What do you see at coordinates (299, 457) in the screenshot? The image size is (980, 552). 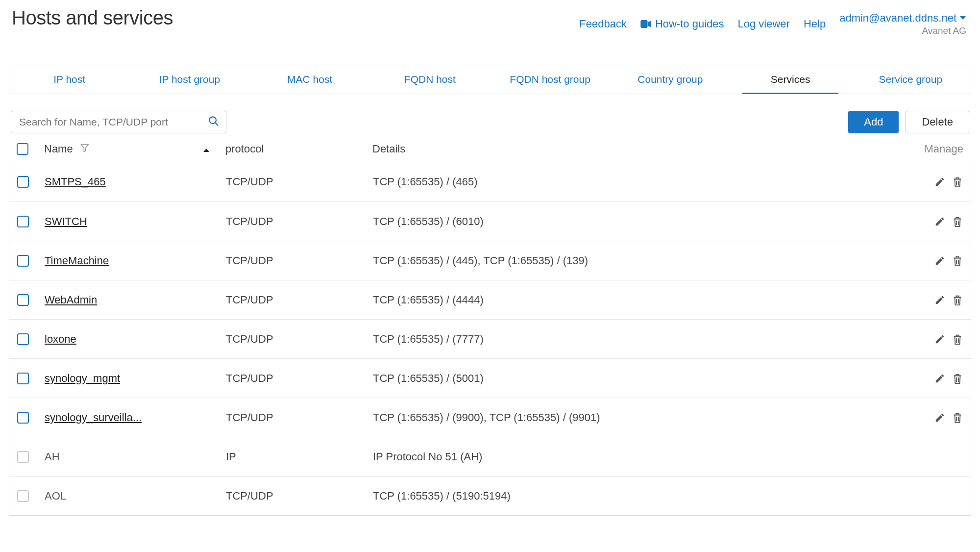 I see `service-protocol: IP` at bounding box center [299, 457].